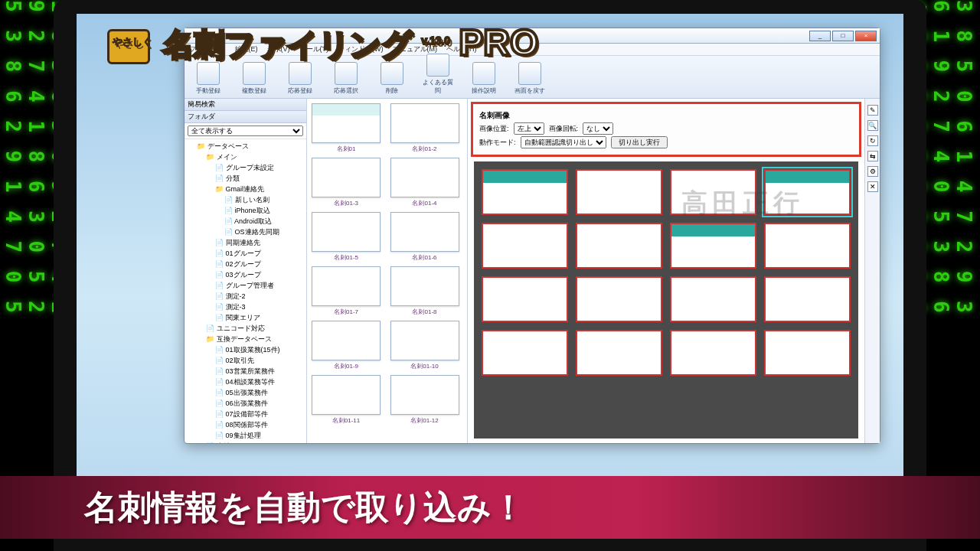 This screenshot has height=551, width=980. Describe the element at coordinates (873, 187) in the screenshot. I see `side-tool-button: ✕` at that location.